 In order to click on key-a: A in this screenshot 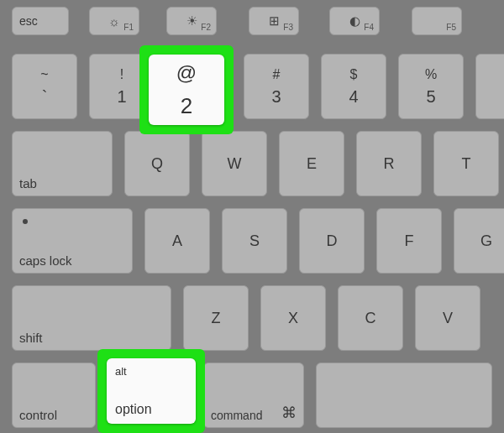, I will do `click(177, 241)`.